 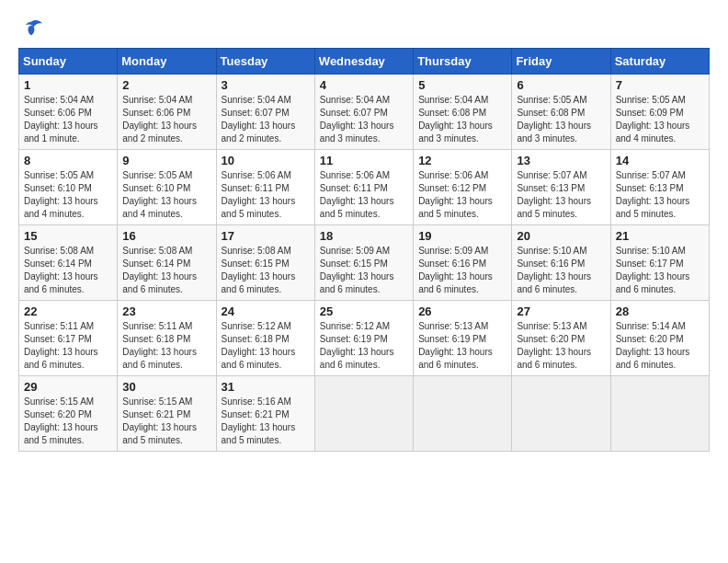 What do you see at coordinates (364, 236) in the screenshot?
I see `day-number: 18` at bounding box center [364, 236].